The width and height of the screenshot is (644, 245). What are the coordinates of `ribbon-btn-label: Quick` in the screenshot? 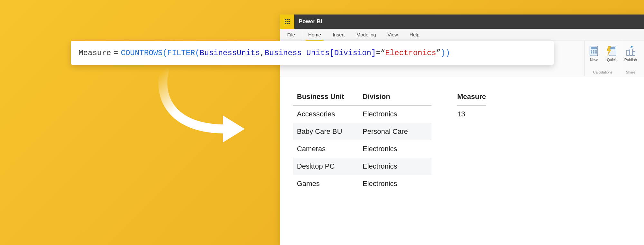 It's located at (612, 60).